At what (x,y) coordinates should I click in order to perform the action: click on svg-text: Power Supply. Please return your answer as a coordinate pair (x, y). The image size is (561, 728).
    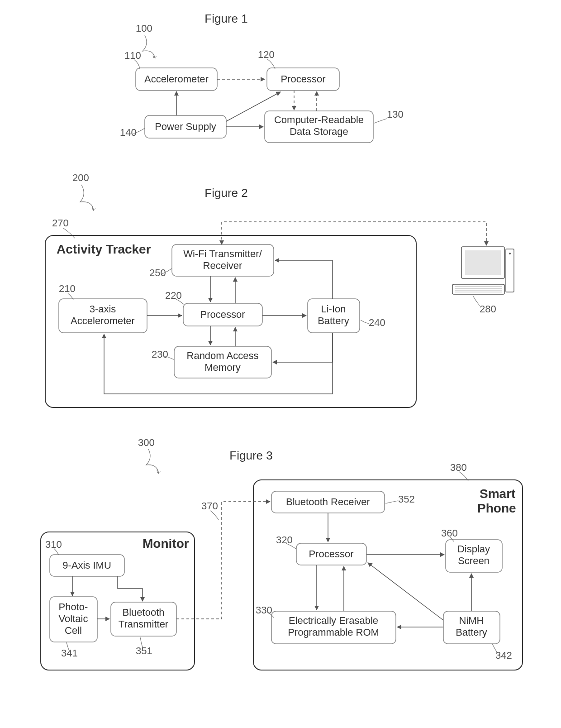
    Looking at the image, I should click on (185, 127).